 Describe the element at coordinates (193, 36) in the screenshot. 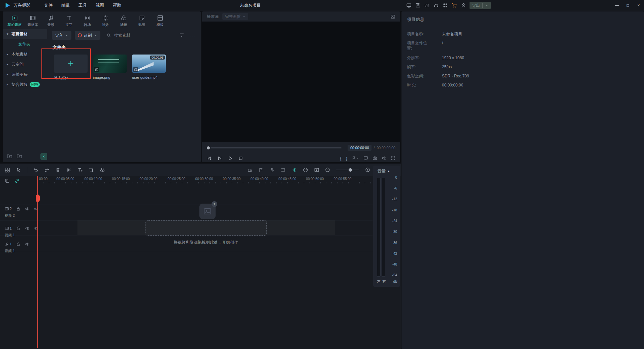

I see `more-options-icon: ···` at that location.